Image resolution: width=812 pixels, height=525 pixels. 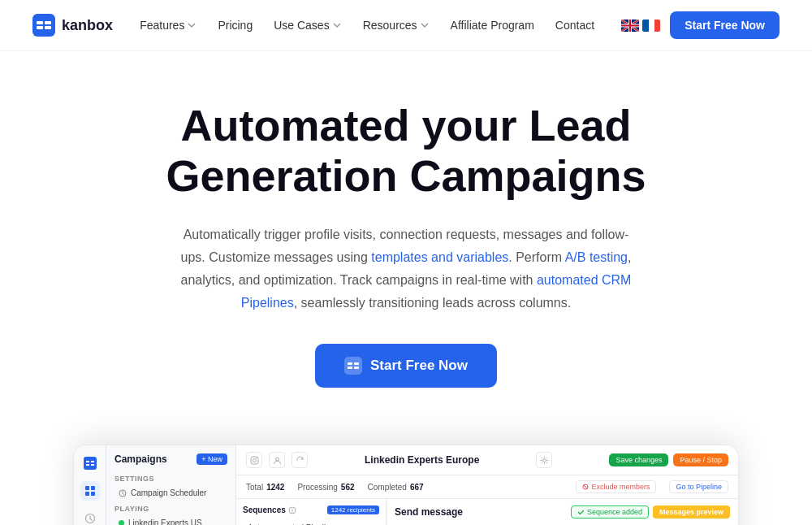 I want to click on db-sequences-title: Sequences, so click(x=270, y=510).